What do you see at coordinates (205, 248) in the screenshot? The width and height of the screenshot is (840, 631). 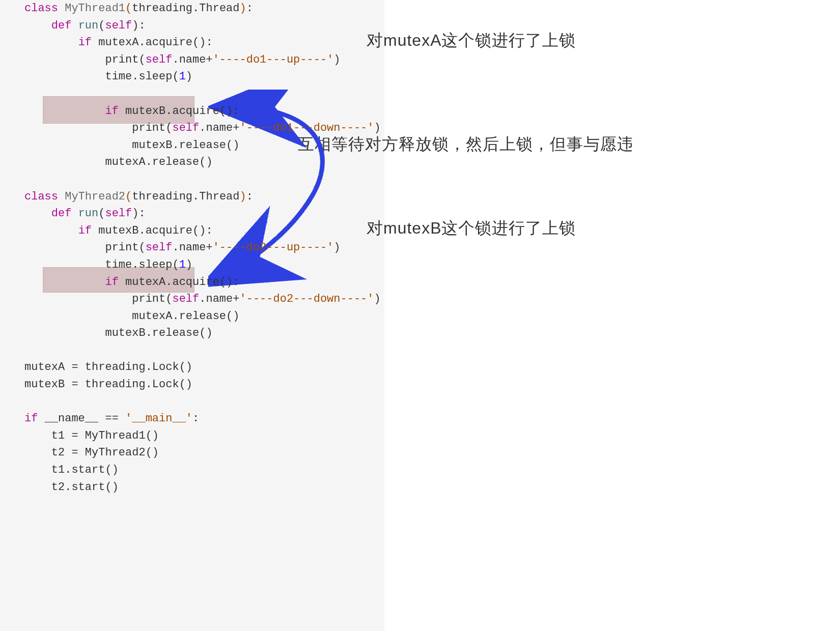 I see `code-line: print(self.name+'----do2---up----')` at bounding box center [205, 248].